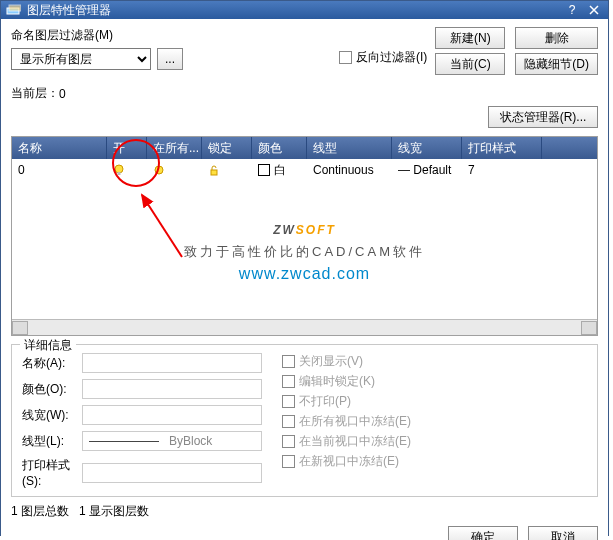 The image size is (613, 540). Describe the element at coordinates (383, 58) in the screenshot. I see `invert-filter-checkbox: 反向过滤器(I)` at that location.